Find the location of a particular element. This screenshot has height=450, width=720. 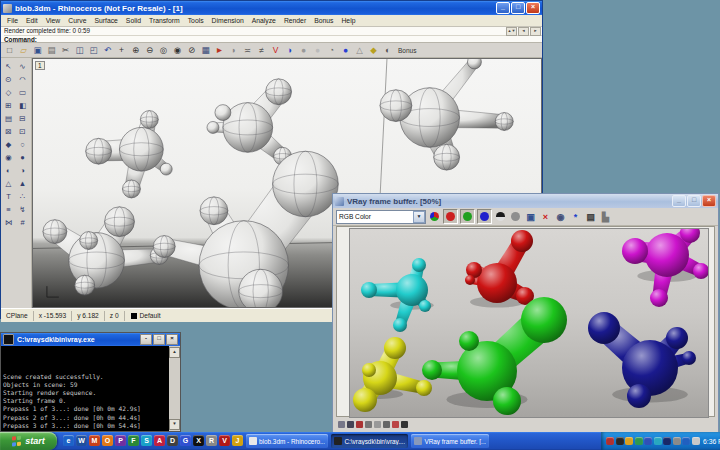

quick-launch-icon: F is located at coordinates (134, 440).